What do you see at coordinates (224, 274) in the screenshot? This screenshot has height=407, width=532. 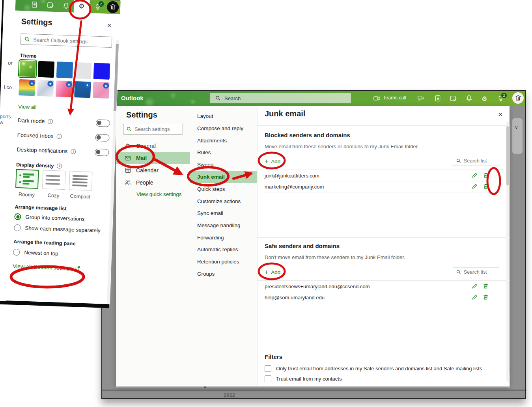 I see `section-groups: Groups` at bounding box center [224, 274].